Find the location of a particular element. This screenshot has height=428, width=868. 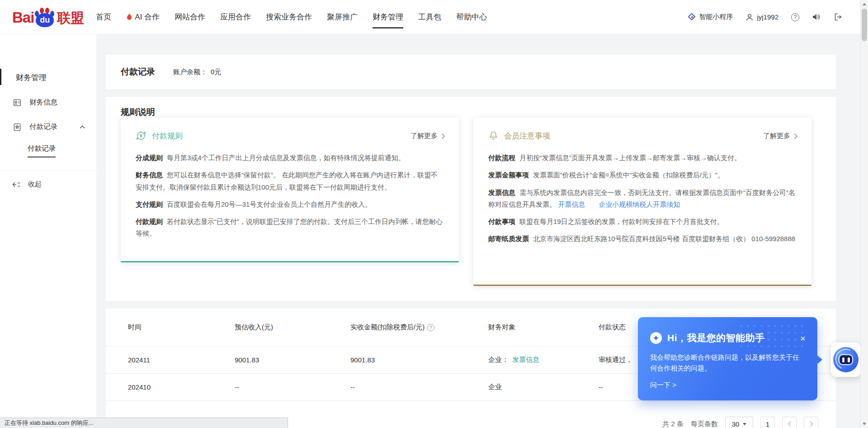

sidebar-item-finance-info: 财务信息 is located at coordinates (48, 102).